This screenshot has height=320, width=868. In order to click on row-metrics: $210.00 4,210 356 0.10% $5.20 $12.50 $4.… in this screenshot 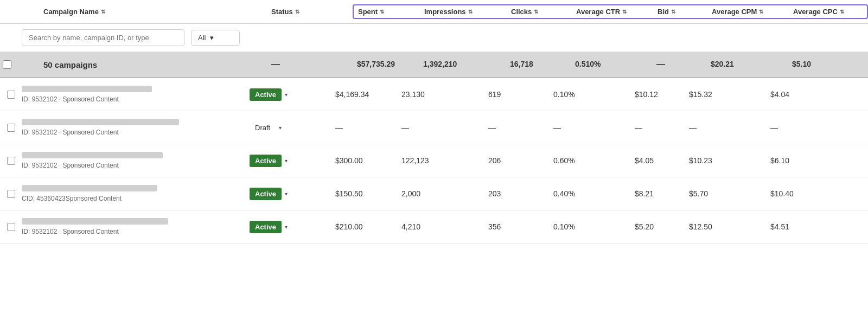, I will do `click(599, 227)`.